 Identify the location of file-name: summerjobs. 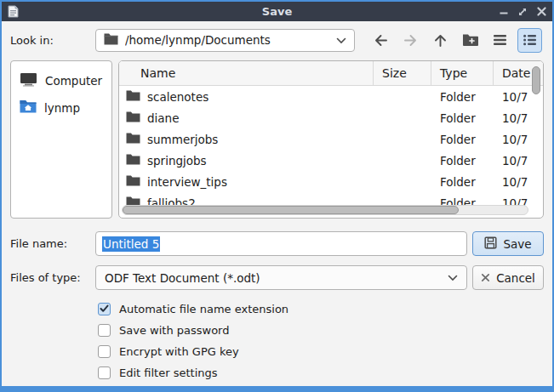
(182, 139).